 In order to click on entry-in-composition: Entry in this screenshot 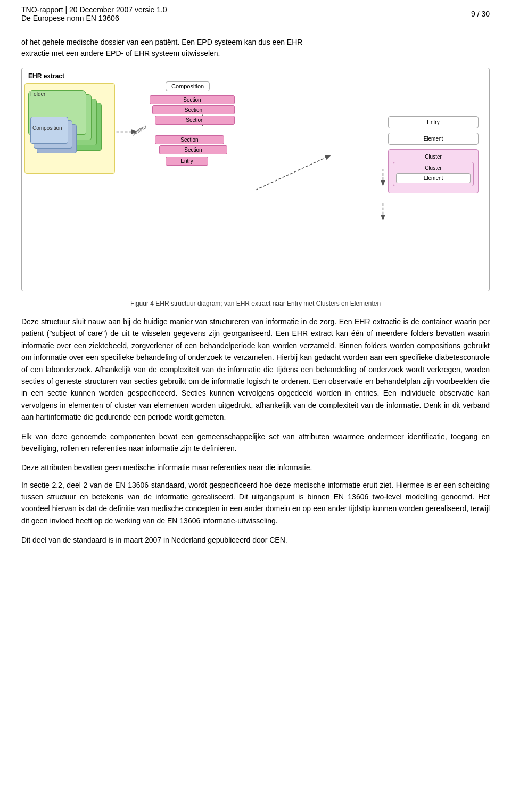, I will do `click(187, 161)`.